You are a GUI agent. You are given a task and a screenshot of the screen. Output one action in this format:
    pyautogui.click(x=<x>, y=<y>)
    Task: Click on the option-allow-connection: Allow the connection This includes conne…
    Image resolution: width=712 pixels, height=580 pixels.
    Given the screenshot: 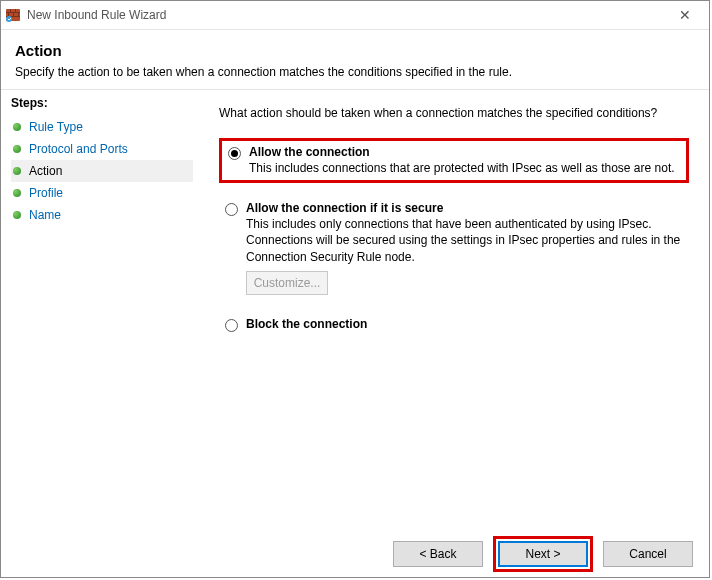 What is the action you would take?
    pyautogui.click(x=454, y=160)
    